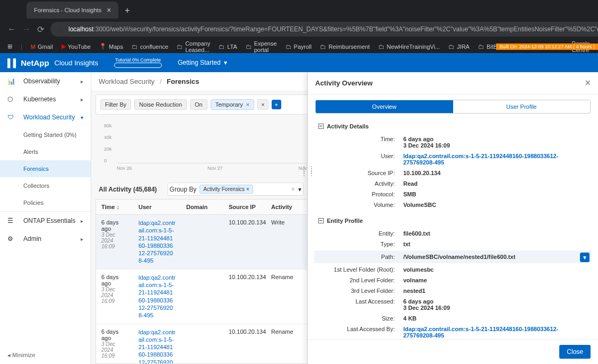 The image size is (598, 364). I want to click on temporary-chip: Temporary×, so click(232, 105).